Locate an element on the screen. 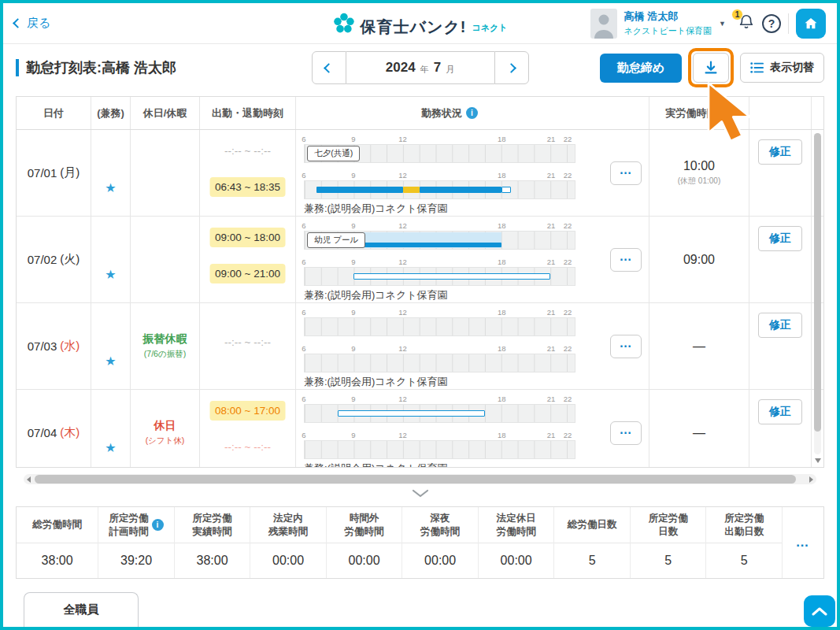 The width and height of the screenshot is (840, 630). col-header-actual: 実労働時間 i is located at coordinates (699, 113).